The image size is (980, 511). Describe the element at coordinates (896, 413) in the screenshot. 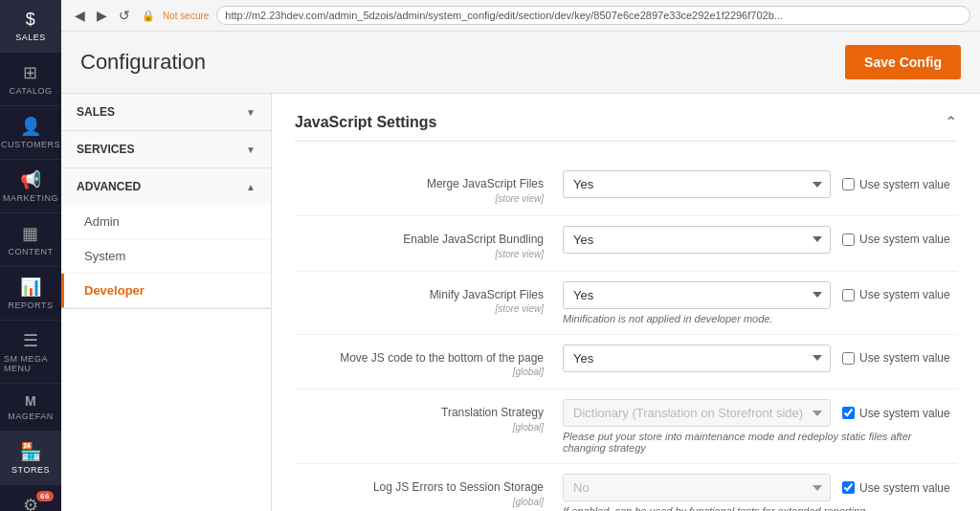

I see `use-system-value-translation-strategy: Use system value` at that location.